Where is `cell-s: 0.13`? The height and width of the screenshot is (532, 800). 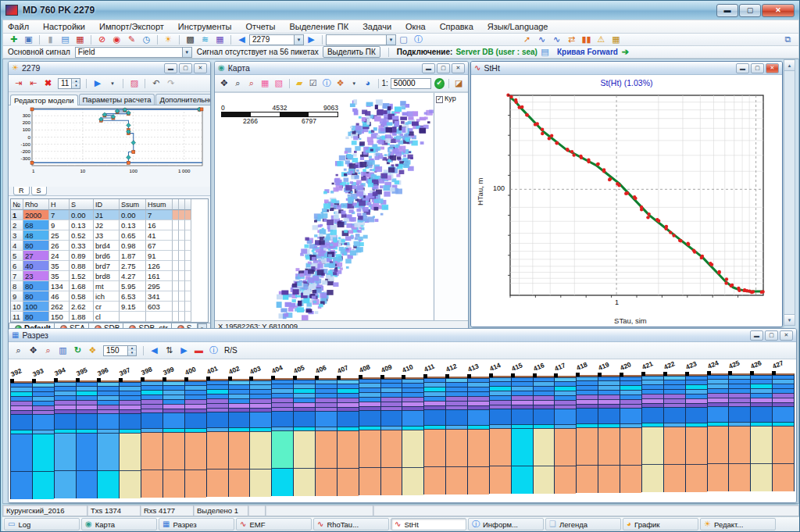
cell-s: 0.13 is located at coordinates (81, 225).